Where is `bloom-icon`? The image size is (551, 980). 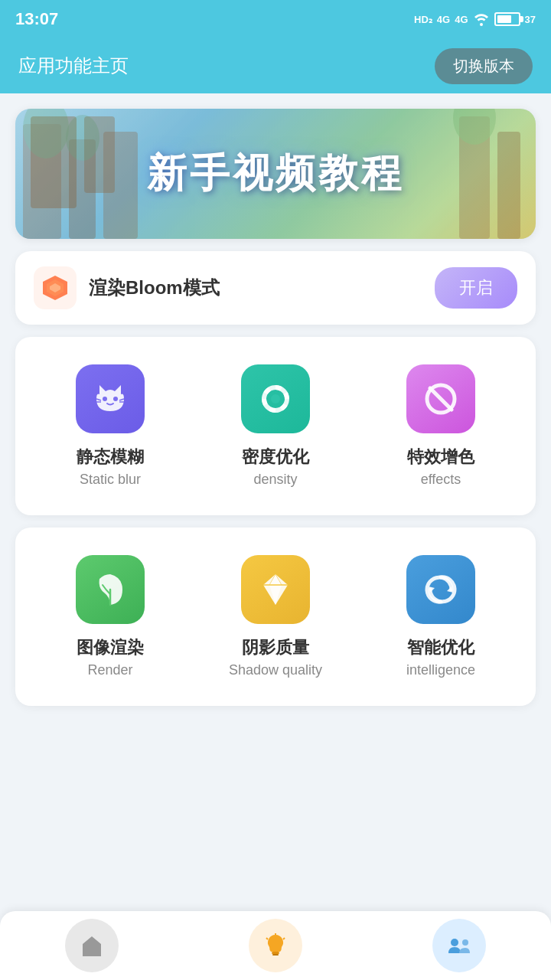 bloom-icon is located at coordinates (55, 288).